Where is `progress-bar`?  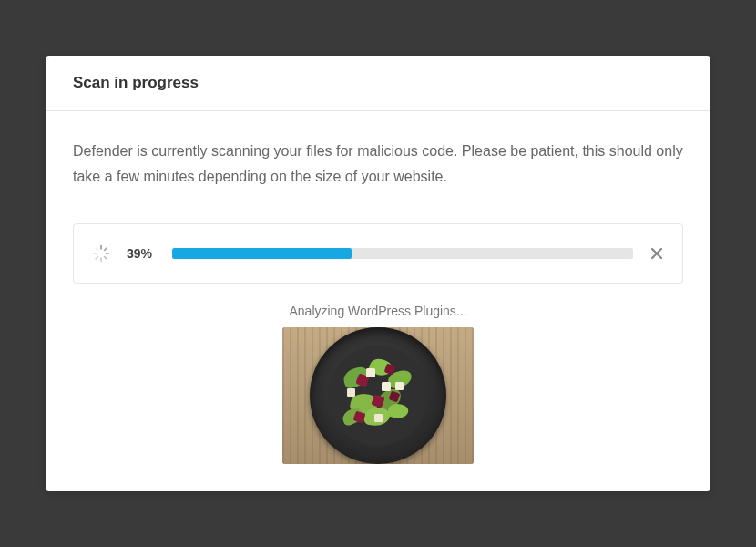
progress-bar is located at coordinates (403, 253).